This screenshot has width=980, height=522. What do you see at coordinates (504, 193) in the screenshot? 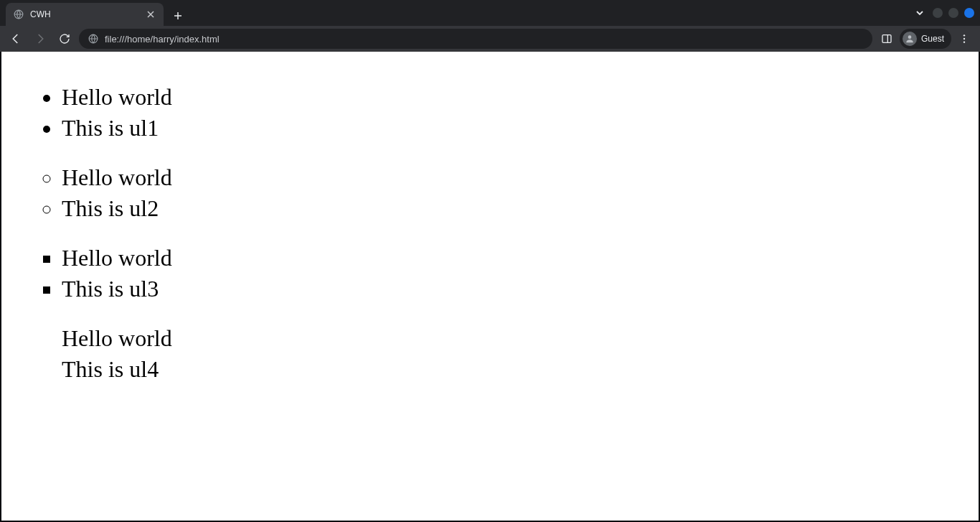
I see `ul2: Hello world This is ul2` at bounding box center [504, 193].